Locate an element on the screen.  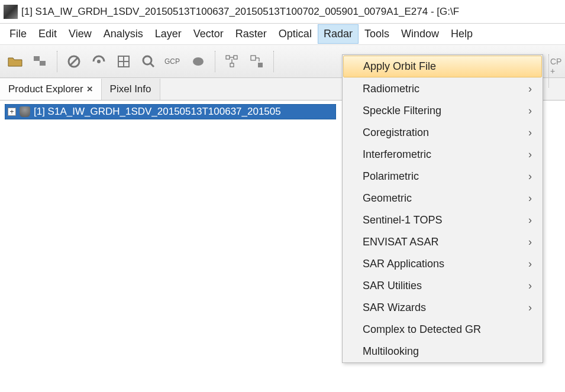
menu-view: View is located at coordinates (80, 34).